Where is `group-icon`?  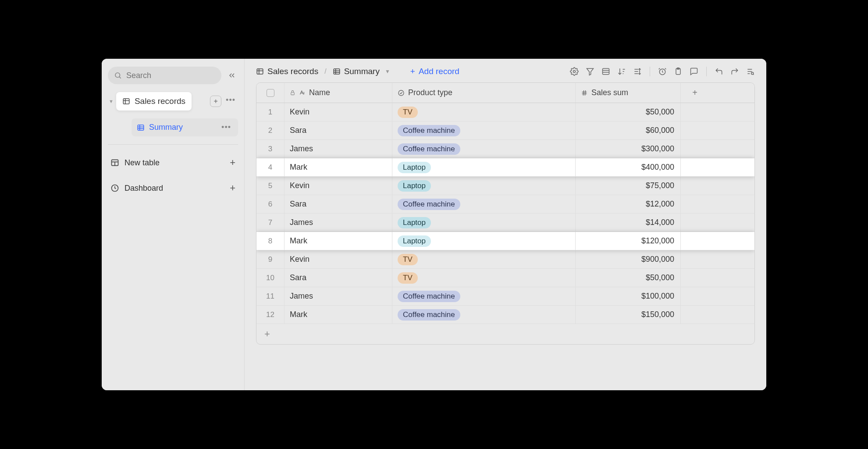 group-icon is located at coordinates (606, 71).